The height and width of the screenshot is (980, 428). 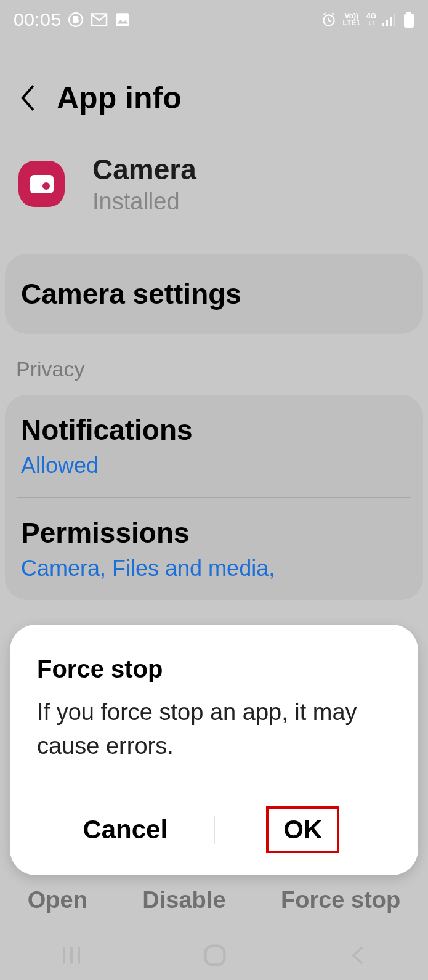 I want to click on permissions-title: Permissions, so click(x=214, y=533).